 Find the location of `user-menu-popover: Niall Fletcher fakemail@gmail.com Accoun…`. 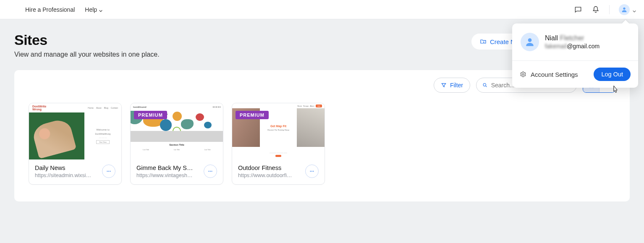

user-menu-popover: Niall Fletcher fakemail@gmail.com Accoun… is located at coordinates (575, 55).